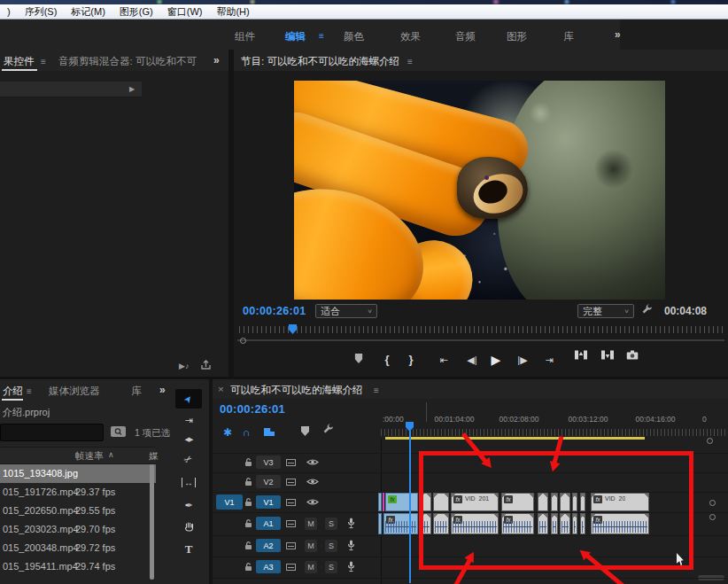  What do you see at coordinates (136, 392) in the screenshot?
I see `tab-libraries: 库` at bounding box center [136, 392].